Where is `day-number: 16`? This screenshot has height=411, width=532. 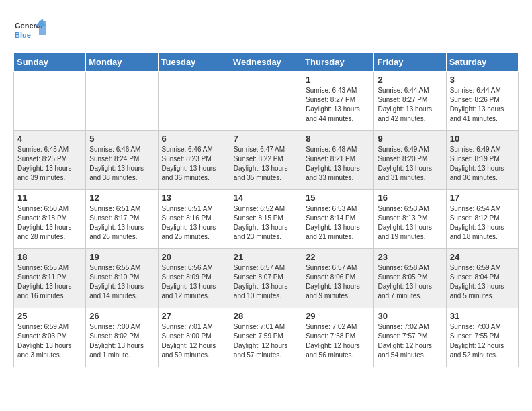
day-number: 16 is located at coordinates (410, 197).